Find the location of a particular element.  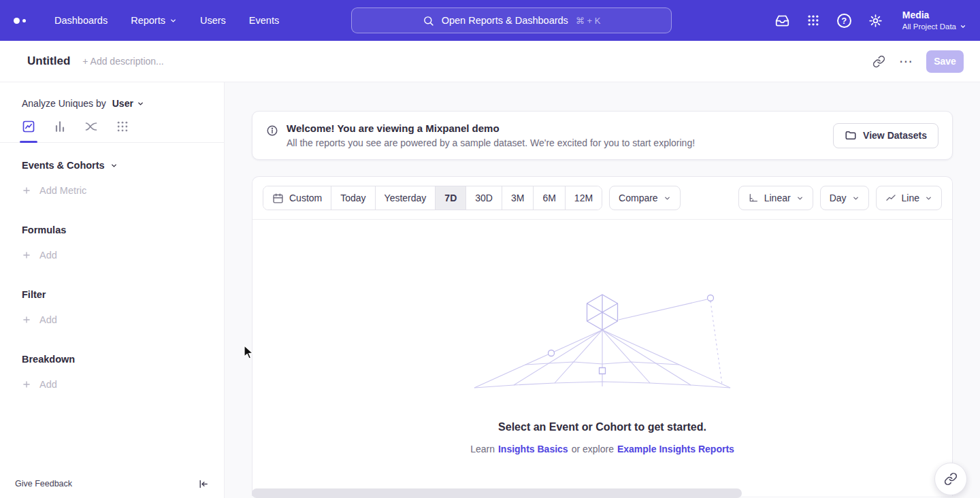

granularity-select: Day is located at coordinates (845, 198).